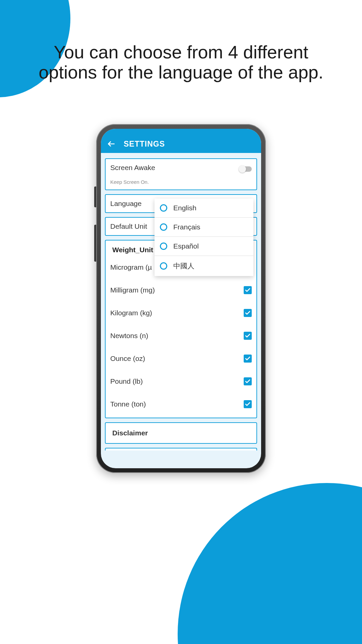  What do you see at coordinates (245, 169) in the screenshot?
I see `screen-awake-switch` at bounding box center [245, 169].